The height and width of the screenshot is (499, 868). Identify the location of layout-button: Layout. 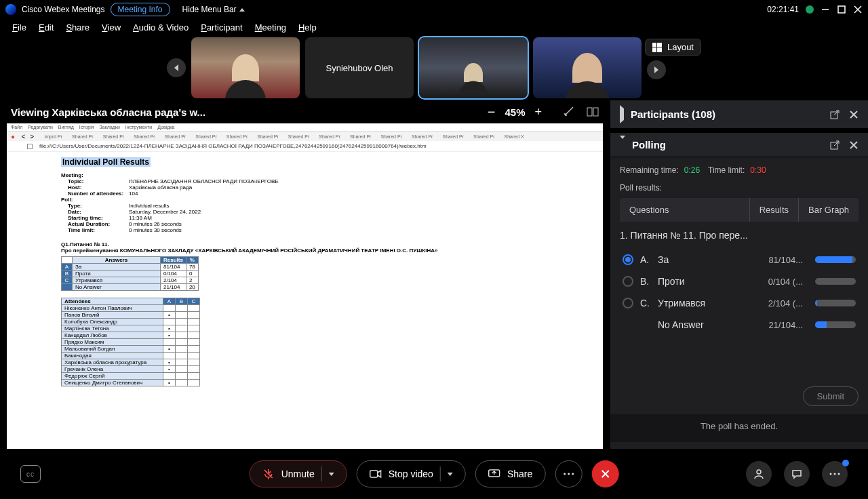
(673, 47).